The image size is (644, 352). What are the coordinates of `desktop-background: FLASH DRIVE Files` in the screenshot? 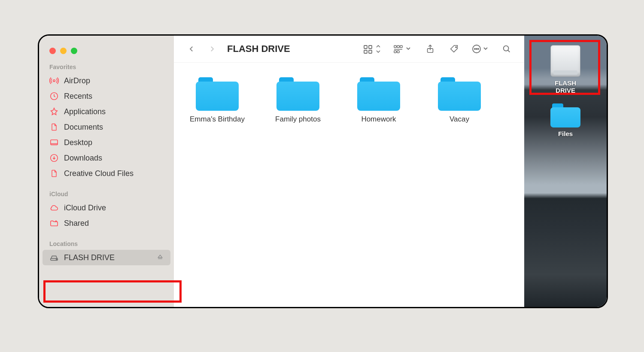 It's located at (565, 171).